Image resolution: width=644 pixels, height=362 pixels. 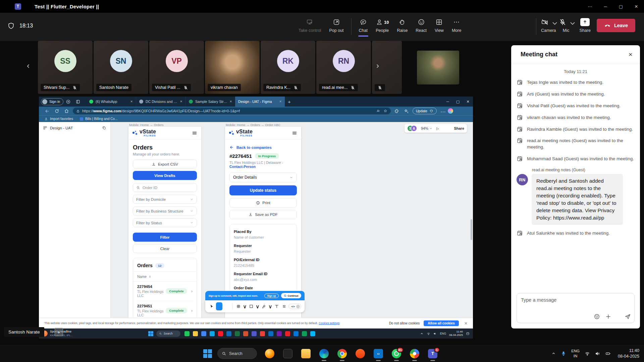 I want to click on mic-button: Mic, so click(x=566, y=26).